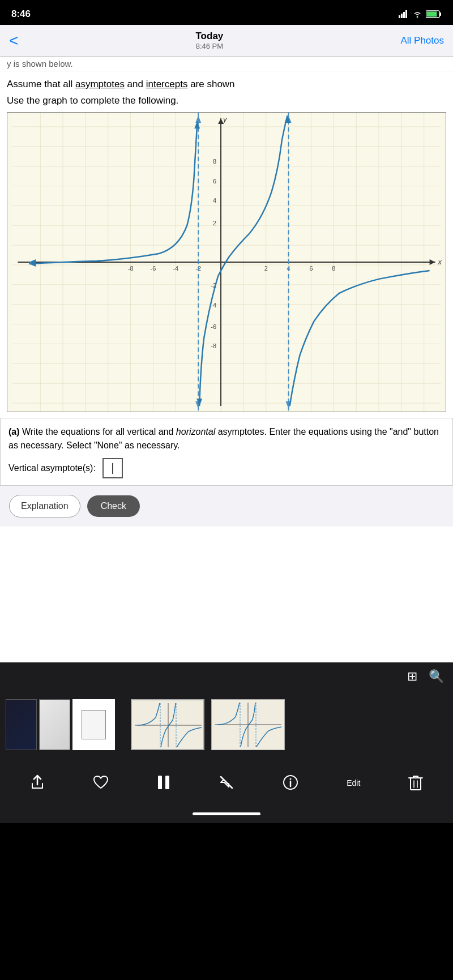 This screenshot has width=453, height=980. I want to click on nav-back-button: <, so click(14, 41).